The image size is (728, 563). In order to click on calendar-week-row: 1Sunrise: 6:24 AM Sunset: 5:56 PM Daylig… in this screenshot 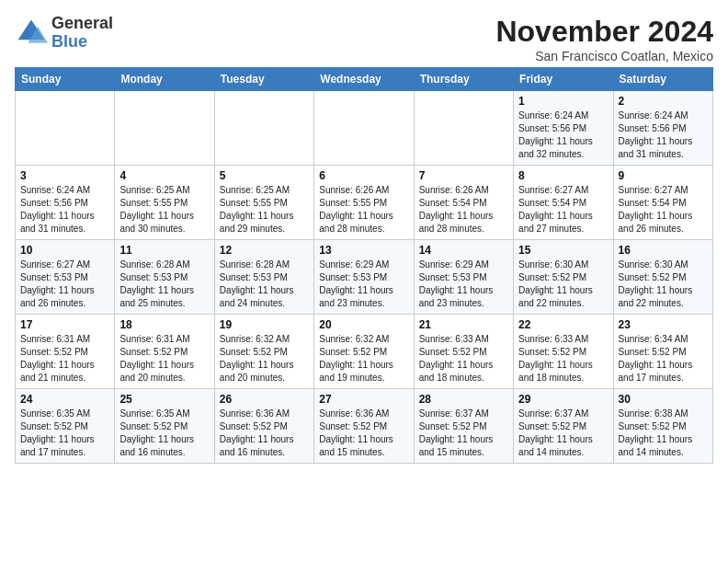, I will do `click(364, 129)`.